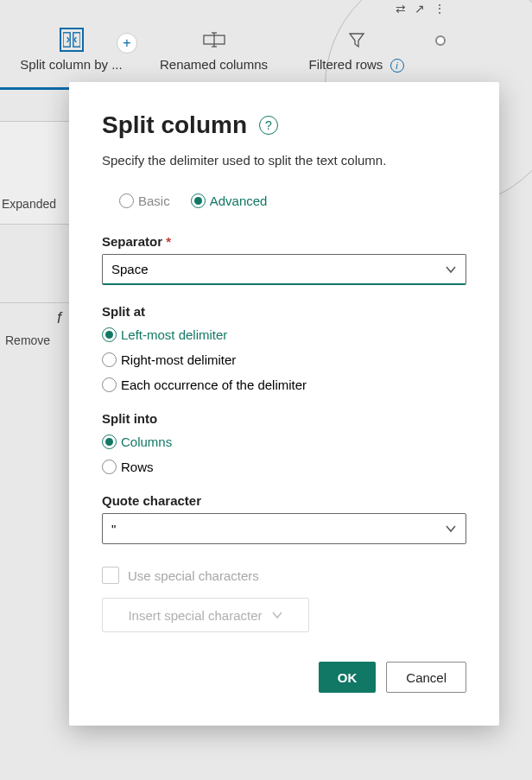  What do you see at coordinates (195, 615) in the screenshot?
I see `button-label: Insert special character` at bounding box center [195, 615].